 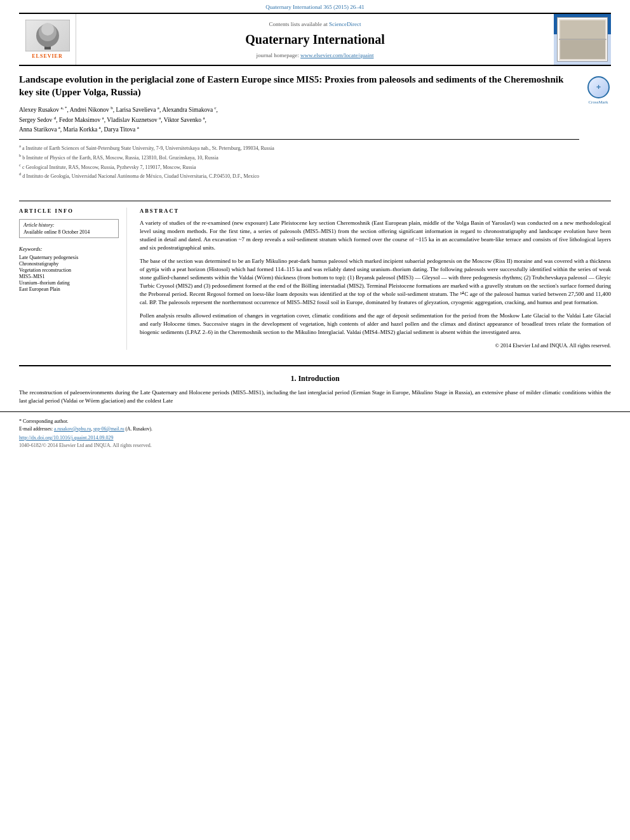 What do you see at coordinates (582, 39) in the screenshot?
I see `header-right-image` at bounding box center [582, 39].